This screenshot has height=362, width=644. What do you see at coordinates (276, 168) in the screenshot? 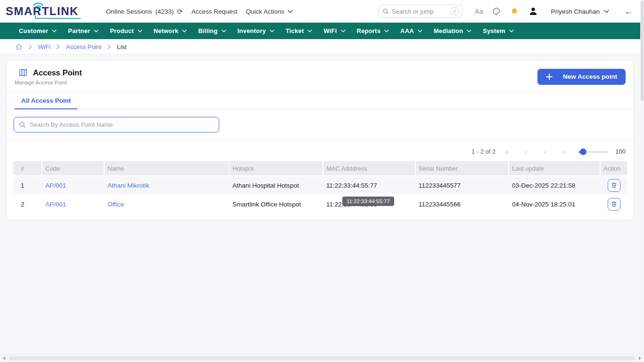
I see `column-header-hotspot: Hotspot` at bounding box center [276, 168].